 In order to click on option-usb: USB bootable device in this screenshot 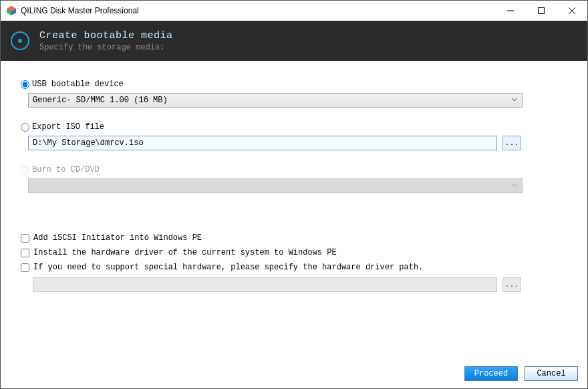, I will do `click(294, 84)`.